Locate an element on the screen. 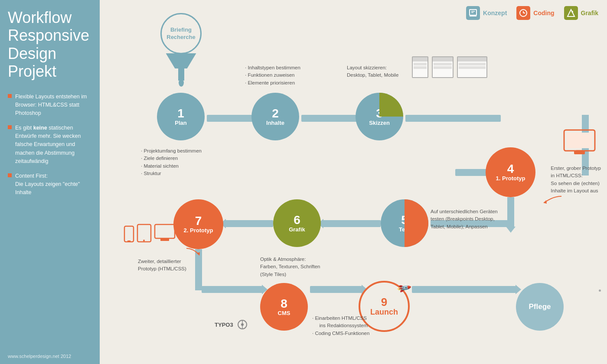  step4-text: Erster, grober Prototypin HTML/CSS:So se… is located at coordinates (576, 179).